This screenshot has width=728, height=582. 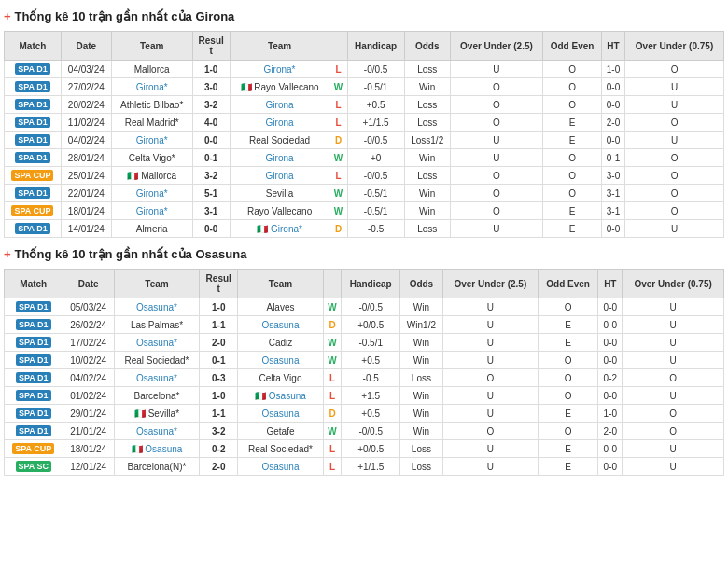 What do you see at coordinates (218, 466) in the screenshot?
I see `match-result: 2-0` at bounding box center [218, 466].